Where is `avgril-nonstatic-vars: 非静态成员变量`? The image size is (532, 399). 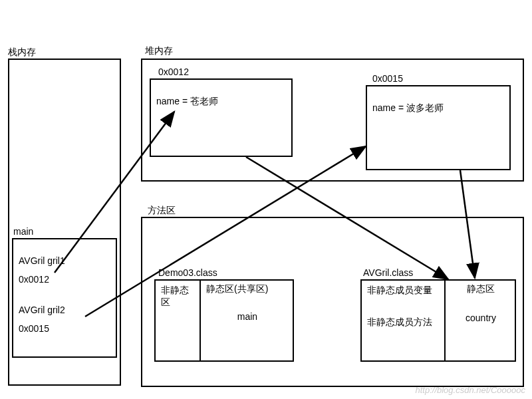
avgril-nonstatic-vars: 非静态成员变量 is located at coordinates (403, 291).